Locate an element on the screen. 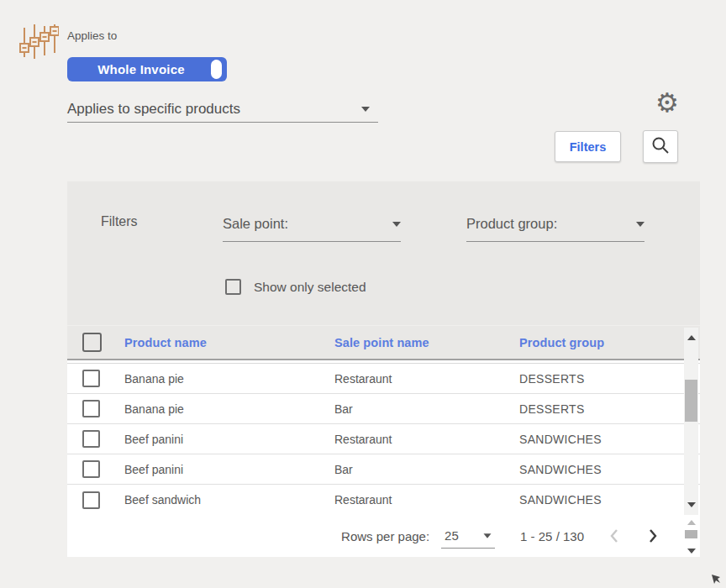 The height and width of the screenshot is (588, 726). show-only-selected-option: Show only selected is located at coordinates (296, 287).